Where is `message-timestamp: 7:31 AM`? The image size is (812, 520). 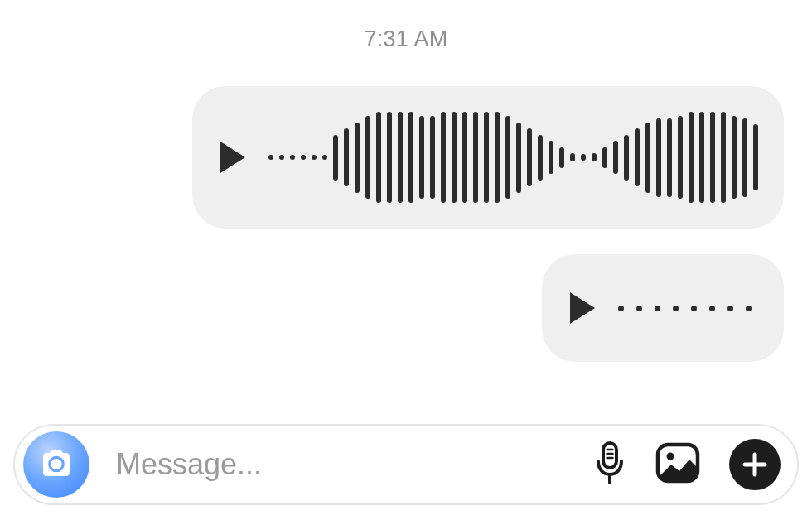
message-timestamp: 7:31 AM is located at coordinates (406, 40).